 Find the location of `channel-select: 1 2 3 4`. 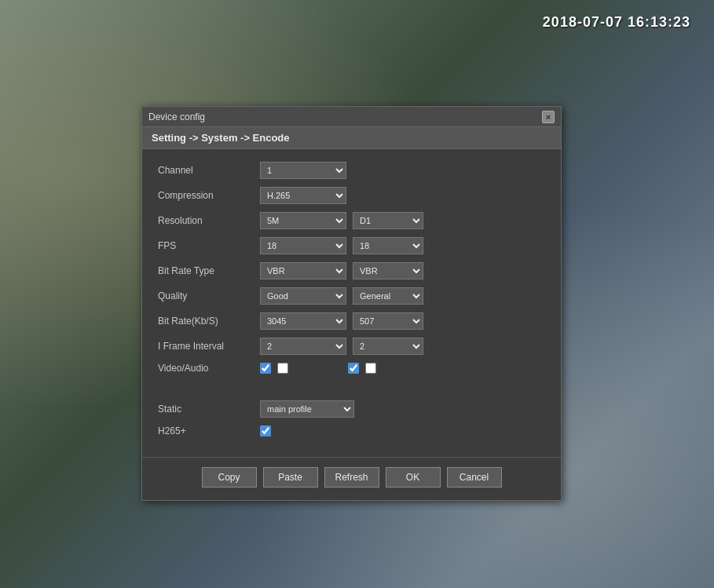

channel-select: 1 2 3 4 is located at coordinates (303, 170).